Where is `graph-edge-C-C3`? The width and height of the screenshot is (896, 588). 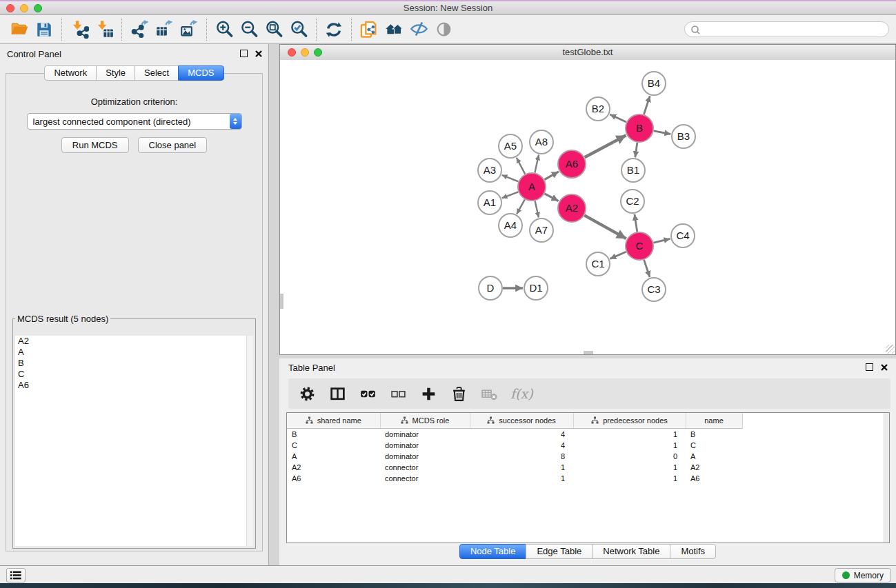
graph-edge-C-C3 is located at coordinates (647, 269).